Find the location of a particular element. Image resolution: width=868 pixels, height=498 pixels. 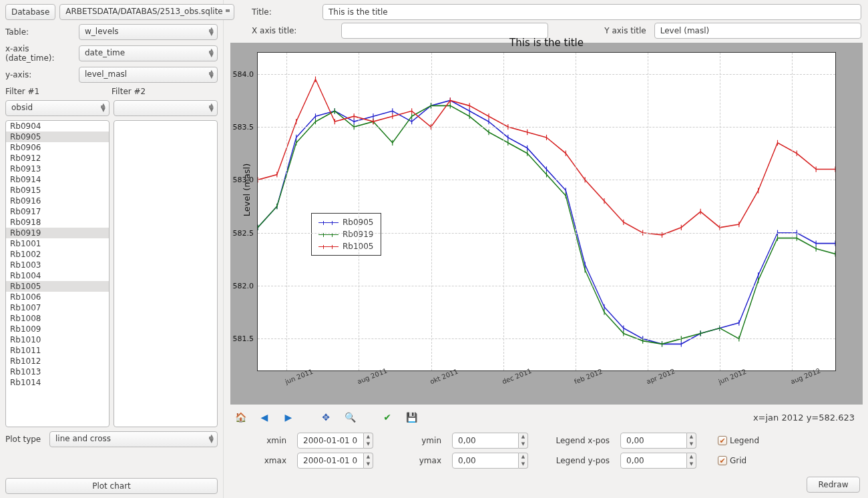

filter1-label: Filter #1 is located at coordinates (59, 91).